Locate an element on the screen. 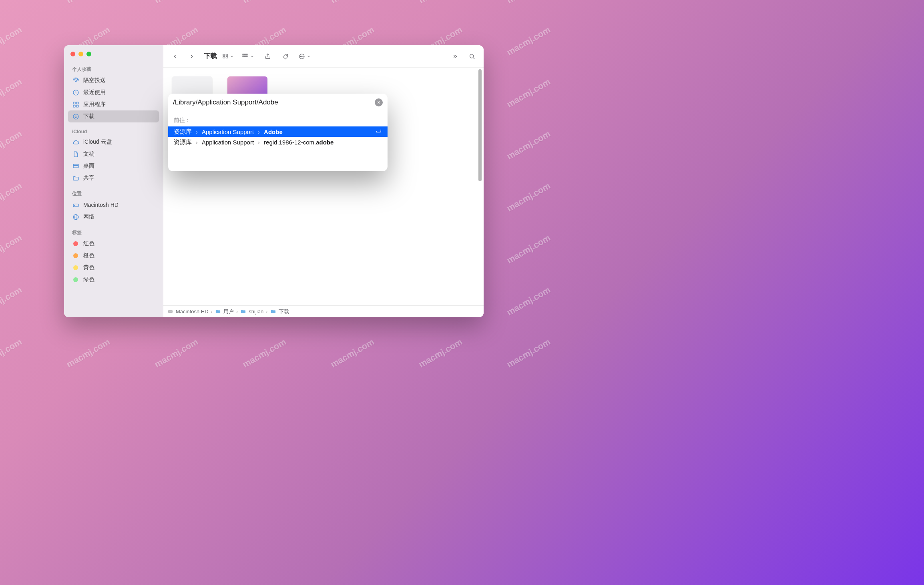  sidebar-item-red: 红色 is located at coordinates (114, 244).